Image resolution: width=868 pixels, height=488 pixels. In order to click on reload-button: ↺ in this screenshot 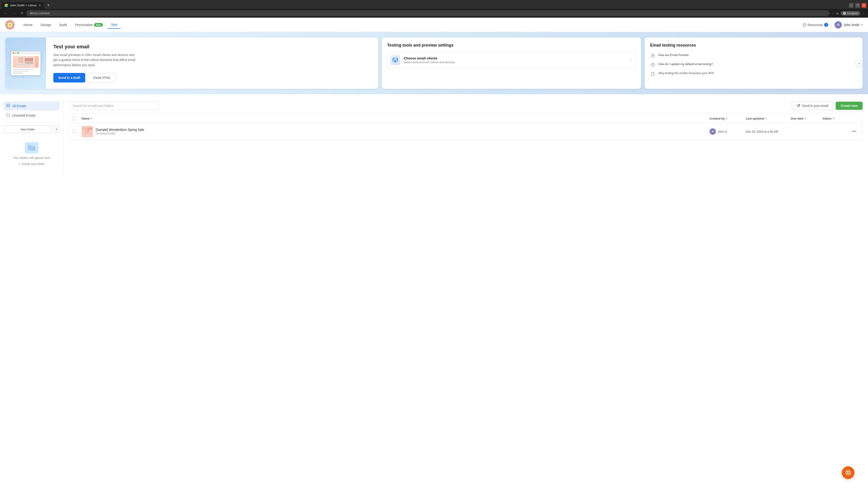, I will do `click(22, 13)`.